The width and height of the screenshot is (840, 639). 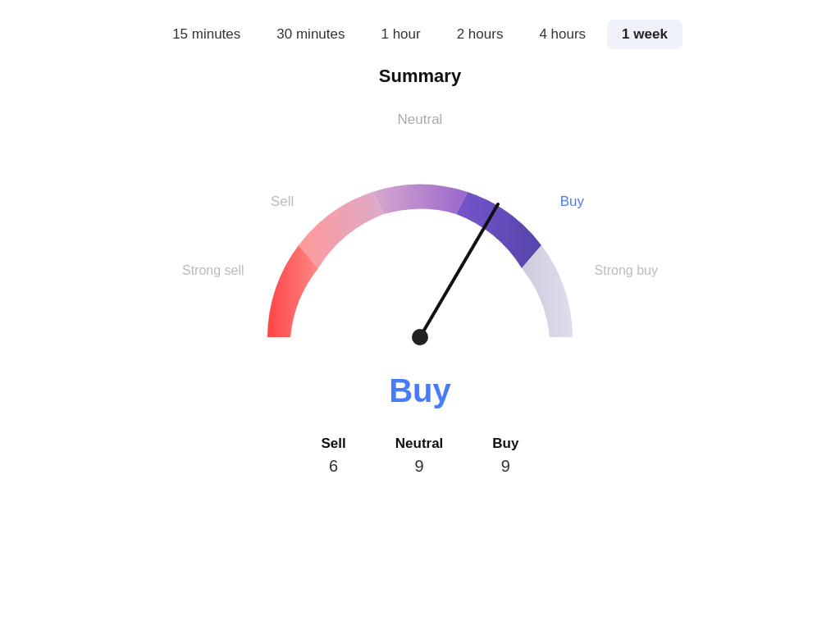 I want to click on time-tabs: 15 minutes 30 minutes 1 hour 2 hours 4 h…, so click(x=420, y=33).